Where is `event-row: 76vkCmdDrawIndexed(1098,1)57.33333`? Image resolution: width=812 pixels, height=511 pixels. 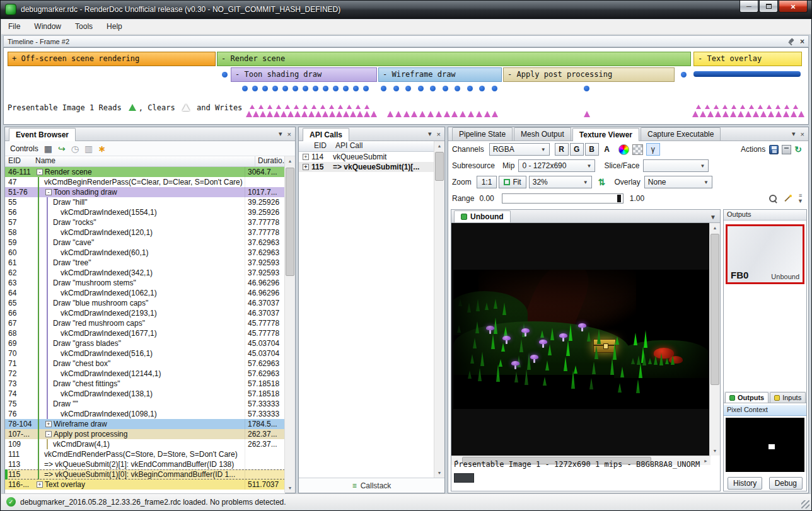
event-row: 76vkCmdDrawIndexed(1098,1)57.33333 is located at coordinates (145, 414).